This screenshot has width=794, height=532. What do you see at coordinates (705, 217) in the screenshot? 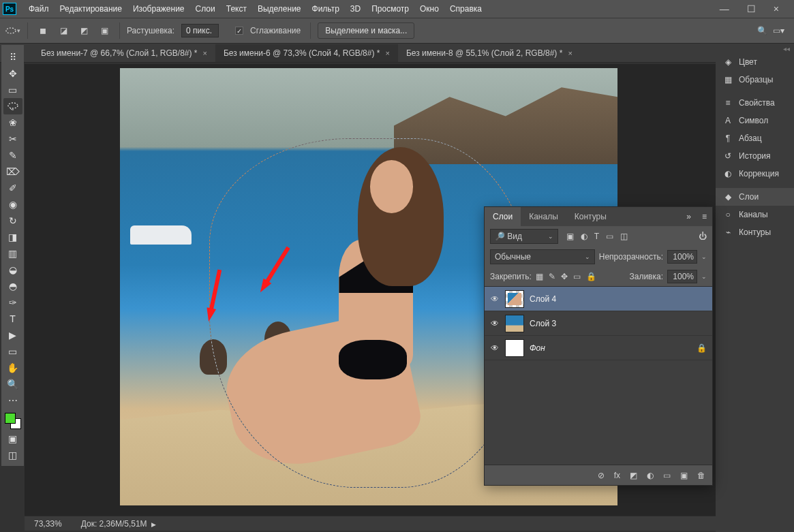
I see `panel-menu-icon: ≡` at bounding box center [705, 217].